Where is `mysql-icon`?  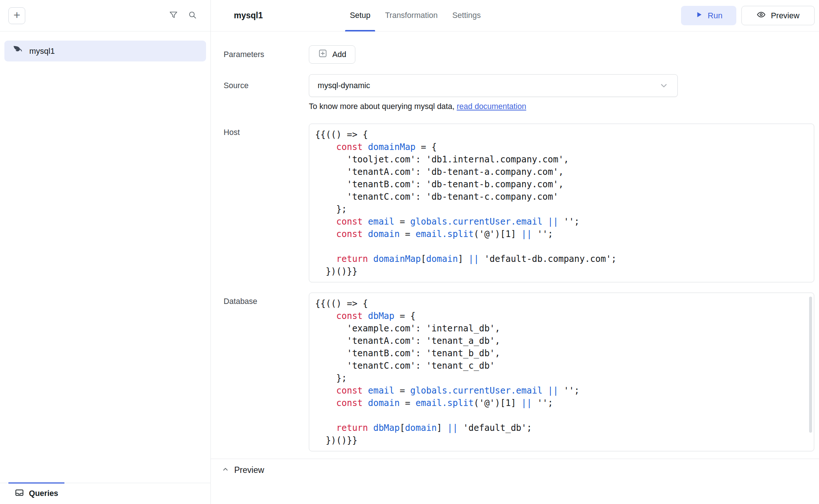 mysql-icon is located at coordinates (18, 51).